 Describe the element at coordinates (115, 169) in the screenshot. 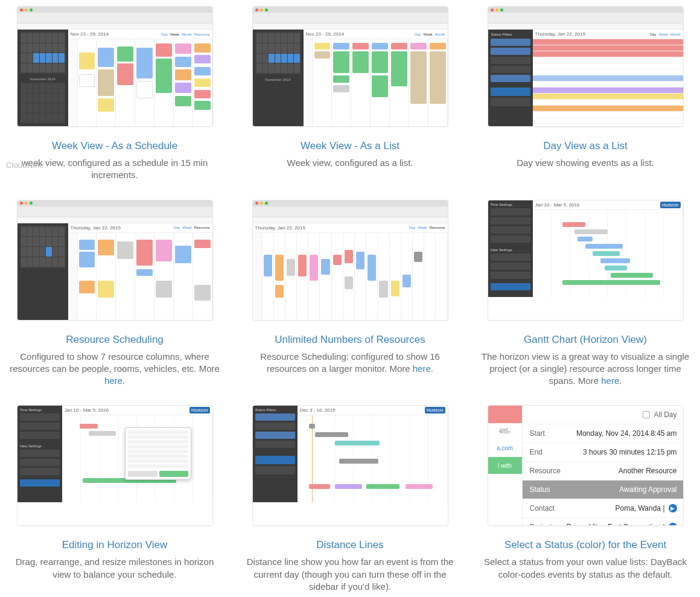

I see `card-desc: week view, configured as a schedule in 1…` at that location.